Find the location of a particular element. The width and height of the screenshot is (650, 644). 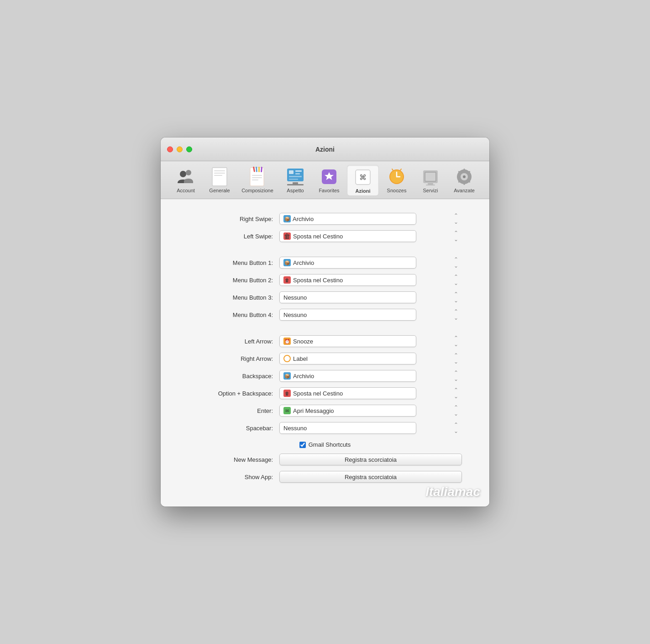

menu-button-3-label: Menu Button 3: is located at coordinates (234, 298).